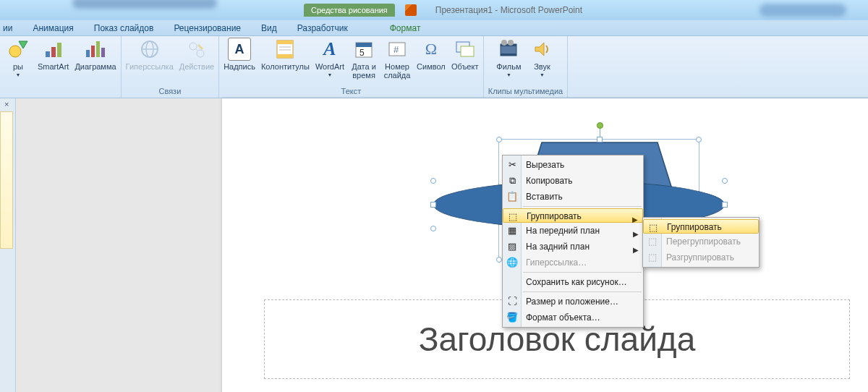 The image size is (868, 392). What do you see at coordinates (207, 28) in the screenshot?
I see `tab-review: Рецензирование` at bounding box center [207, 28].